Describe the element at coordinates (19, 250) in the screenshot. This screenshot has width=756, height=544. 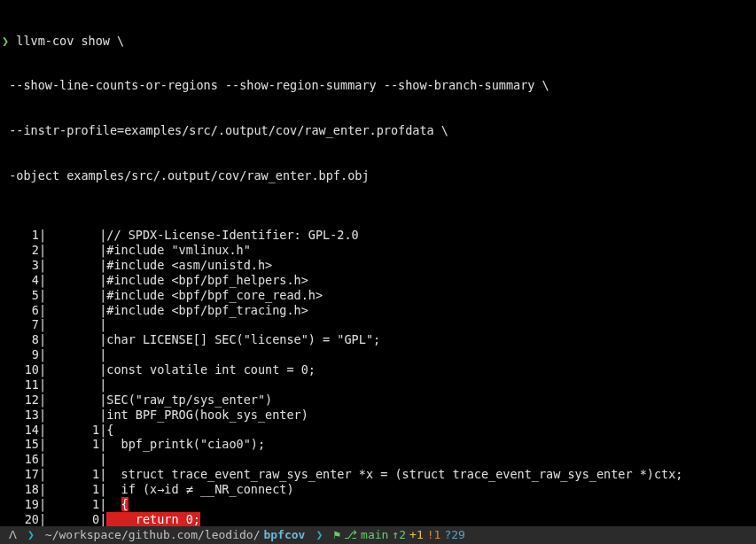
I see `line-number: 2` at that location.